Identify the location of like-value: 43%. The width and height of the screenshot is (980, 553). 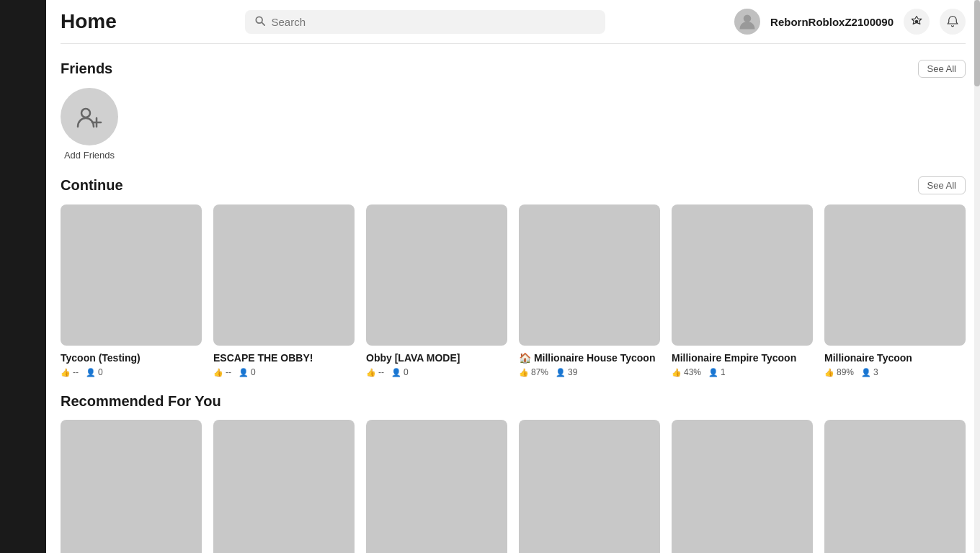
(692, 372).